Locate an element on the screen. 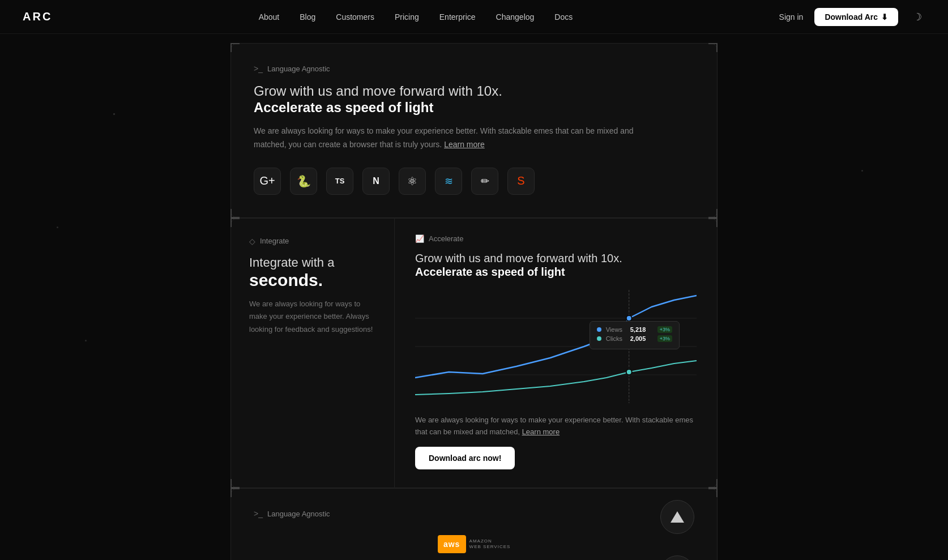  aws-logo: aws AMAZON WEB SERVICES is located at coordinates (475, 544).